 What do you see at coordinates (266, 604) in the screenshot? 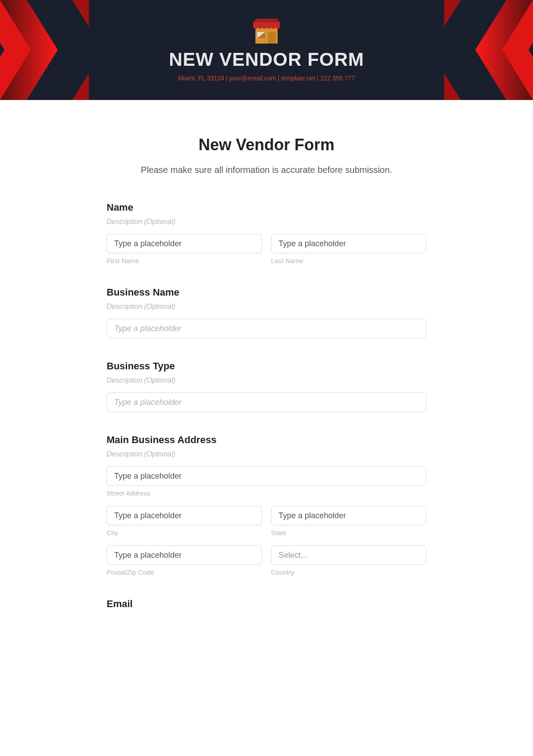
I see `email-label: Email` at bounding box center [266, 604].